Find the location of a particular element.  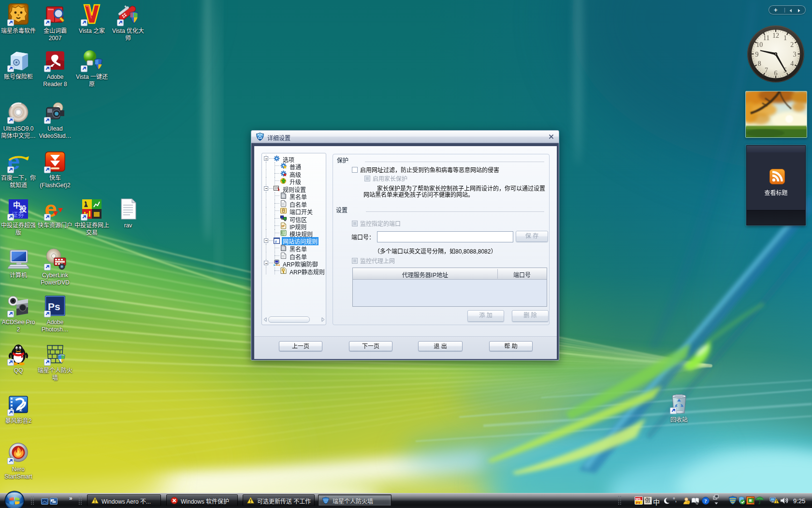

svg-text: 4 is located at coordinates (792, 64).